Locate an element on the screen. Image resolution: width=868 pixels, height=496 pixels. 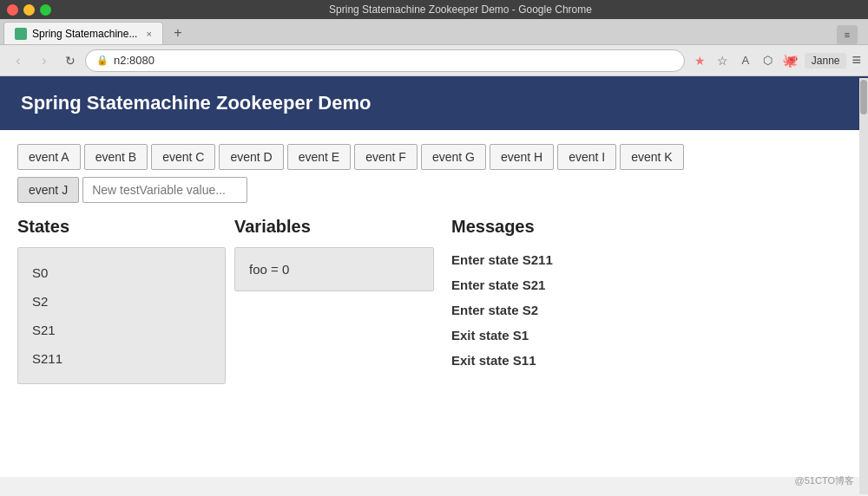
state-item: S21 is located at coordinates (122, 330).